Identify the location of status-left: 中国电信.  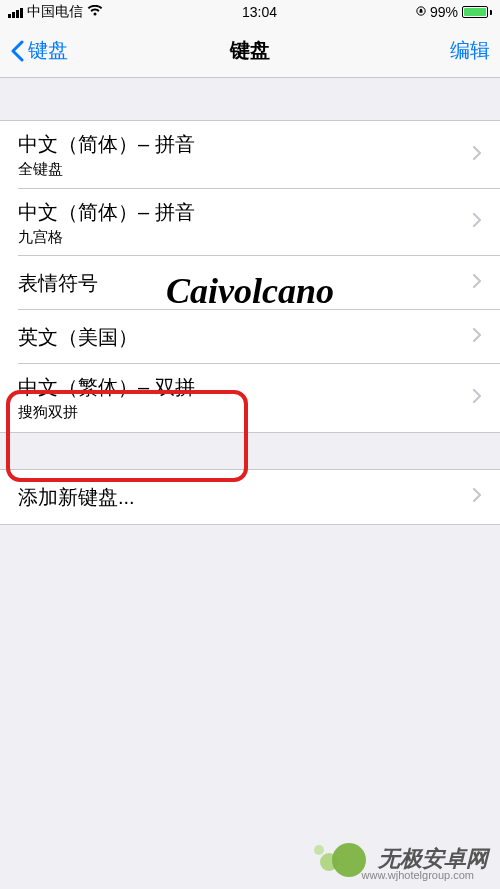
(56, 12).